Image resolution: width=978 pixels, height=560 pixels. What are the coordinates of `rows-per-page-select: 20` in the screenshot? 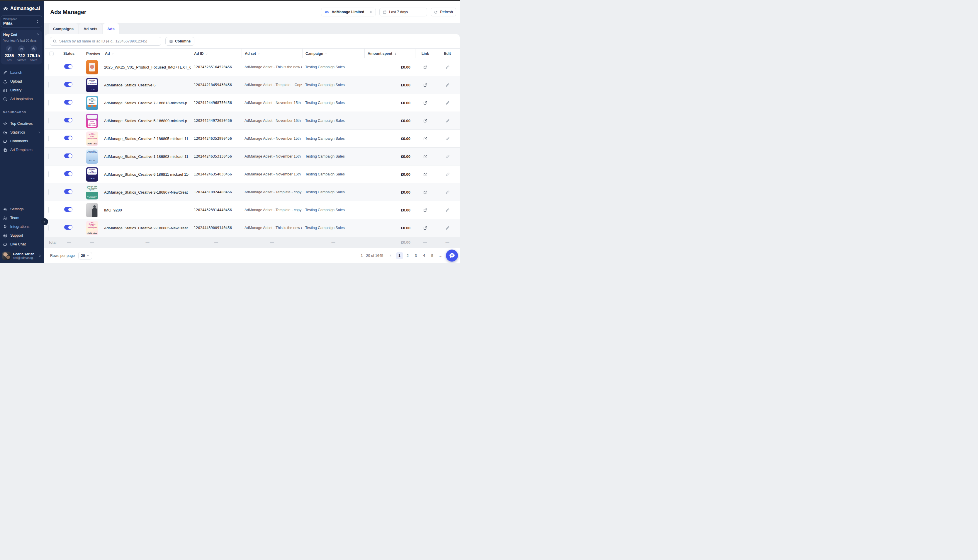 It's located at (85, 256).